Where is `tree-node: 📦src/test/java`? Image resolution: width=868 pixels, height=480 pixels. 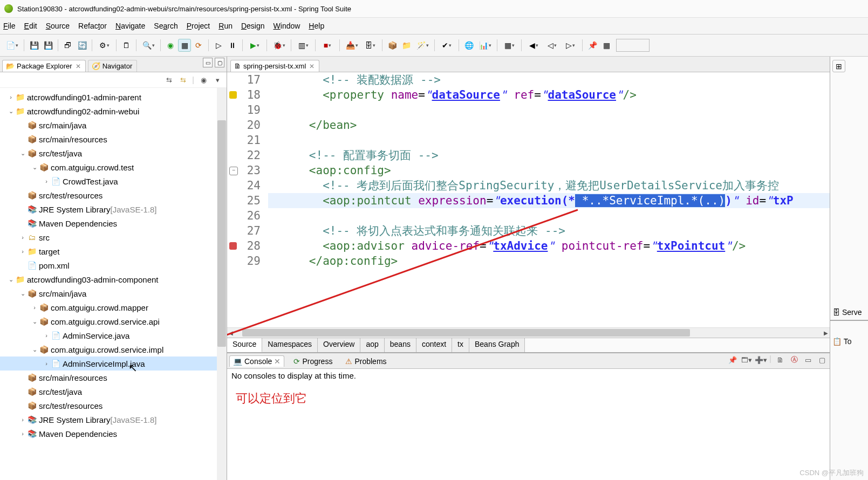 tree-node: 📦src/test/java is located at coordinates (113, 392).